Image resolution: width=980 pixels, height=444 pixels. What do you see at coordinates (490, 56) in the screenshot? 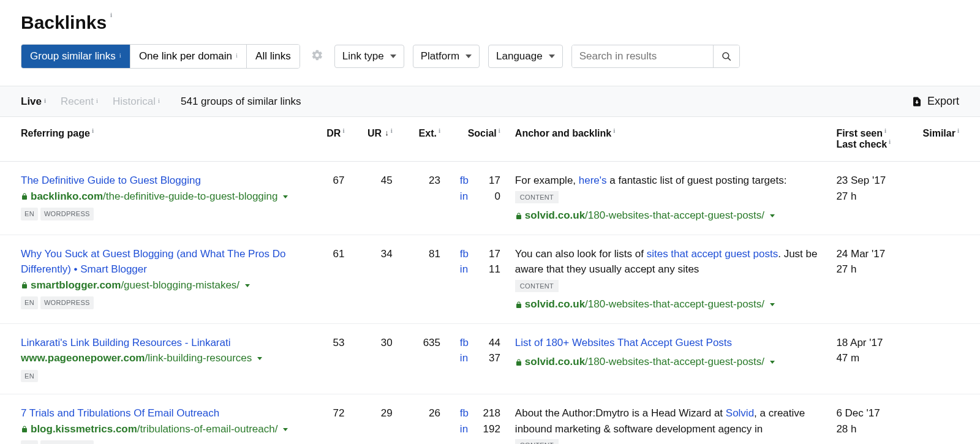
I see `toolbar: Group similar linksi One link per domain…` at bounding box center [490, 56].